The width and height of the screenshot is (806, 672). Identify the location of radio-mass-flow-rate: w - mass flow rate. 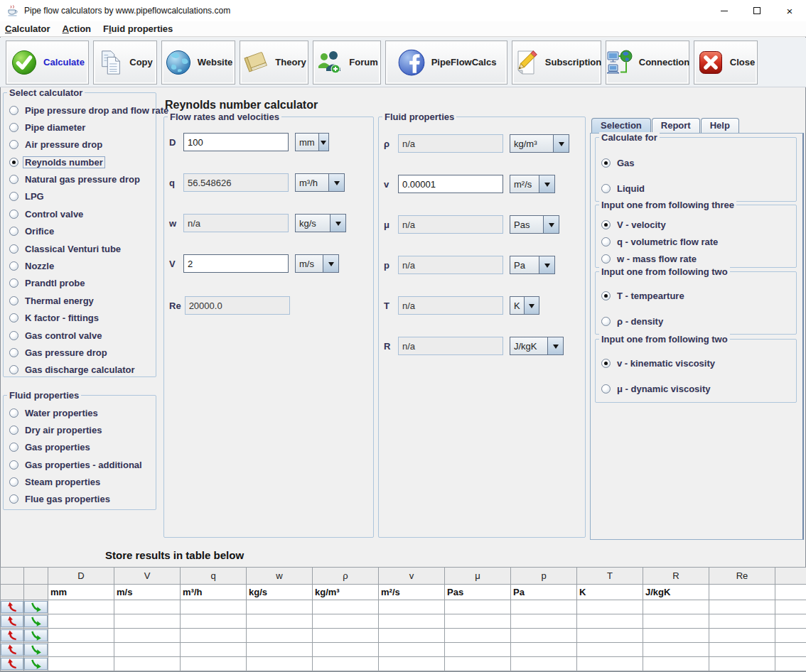
(697, 259).